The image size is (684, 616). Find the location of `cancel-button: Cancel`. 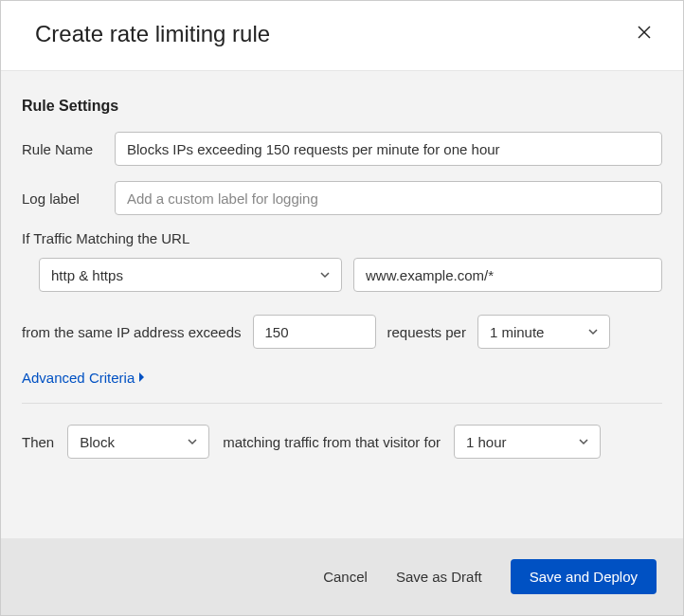

cancel-button: Cancel is located at coordinates (345, 576).